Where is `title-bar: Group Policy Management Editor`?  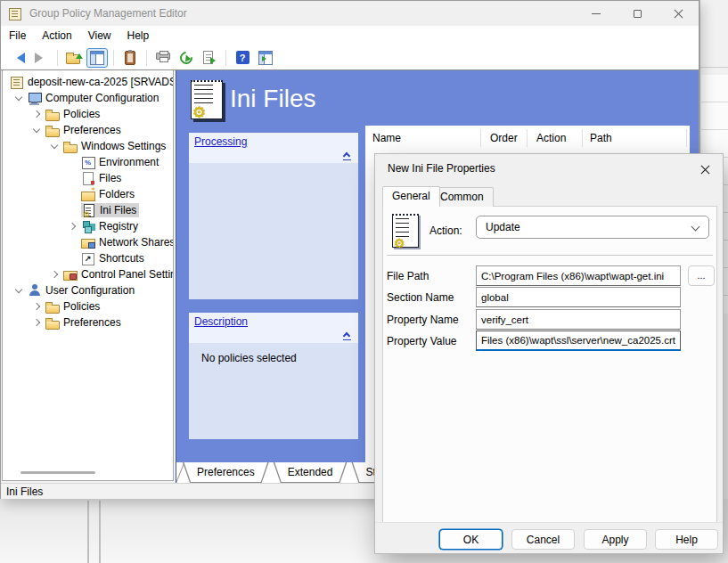 title-bar: Group Policy Management Editor is located at coordinates (349, 13).